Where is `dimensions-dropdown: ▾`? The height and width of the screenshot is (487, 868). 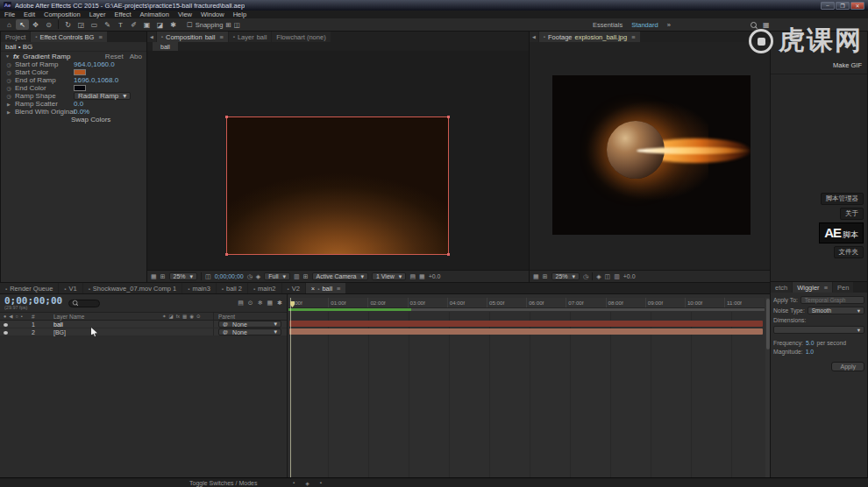
dimensions-dropdown: ▾ is located at coordinates (819, 329).